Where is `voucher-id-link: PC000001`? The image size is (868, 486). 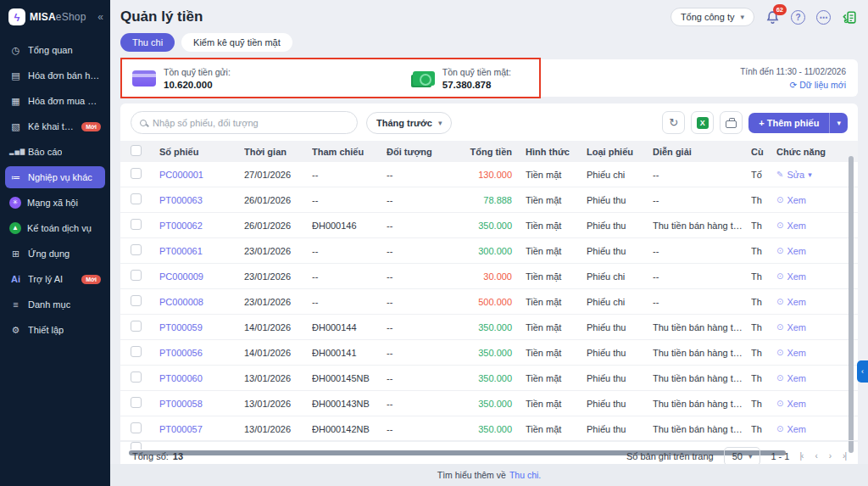
voucher-id-link: PC000001 is located at coordinates (202, 175).